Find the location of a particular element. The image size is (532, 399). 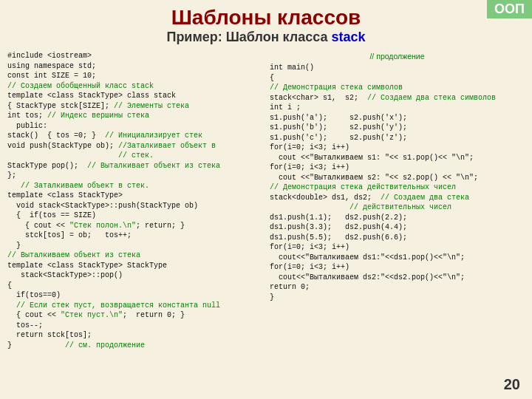

page-number: 20 is located at coordinates (512, 384).